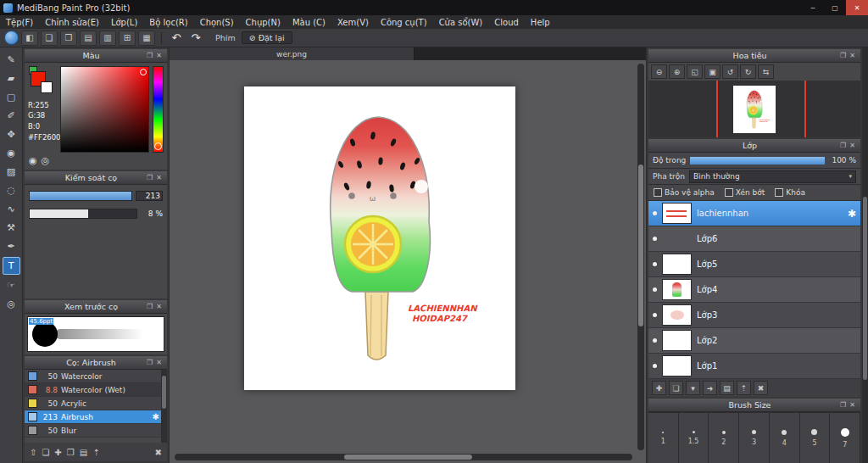  Describe the element at coordinates (46, 161) in the screenshot. I see `color-bar-icon: ◎` at that location.